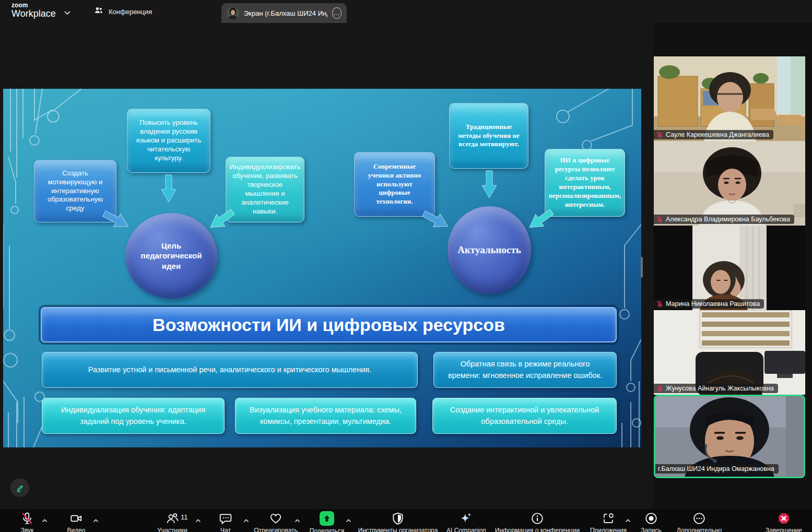  Describe the element at coordinates (99, 11) in the screenshot. I see `people-icon` at that location.